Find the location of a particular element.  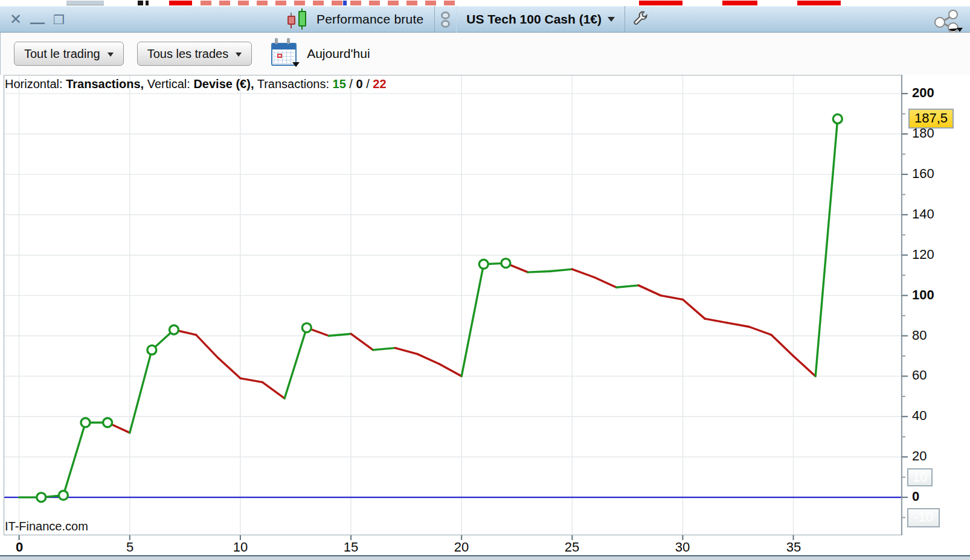

candlestick-icon is located at coordinates (297, 19).